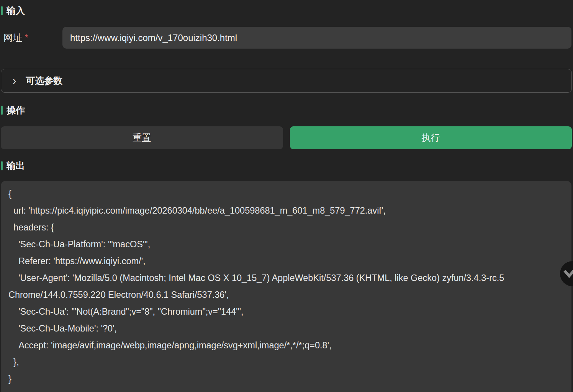 This screenshot has width=573, height=392. Describe the element at coordinates (15, 81) in the screenshot. I see `chevron-right-icon: ›` at that location.